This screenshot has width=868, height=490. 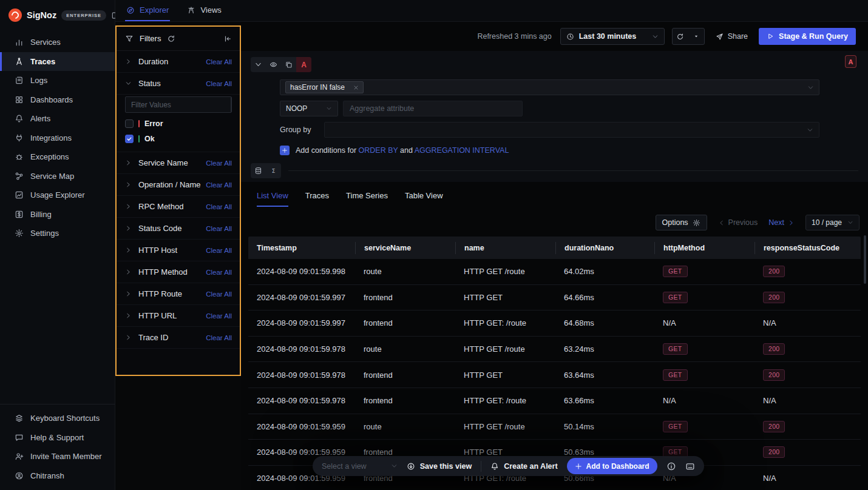 What do you see at coordinates (129, 139) in the screenshot?
I see `checkbox-ok` at bounding box center [129, 139].